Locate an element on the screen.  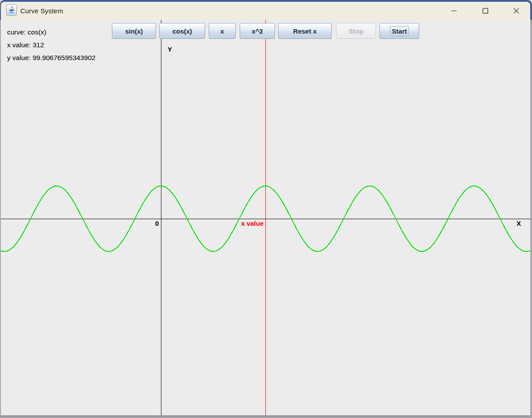
curve-info-panel: curve: cos(x) x value: 312 y value: 99.9… is located at coordinates (51, 45).